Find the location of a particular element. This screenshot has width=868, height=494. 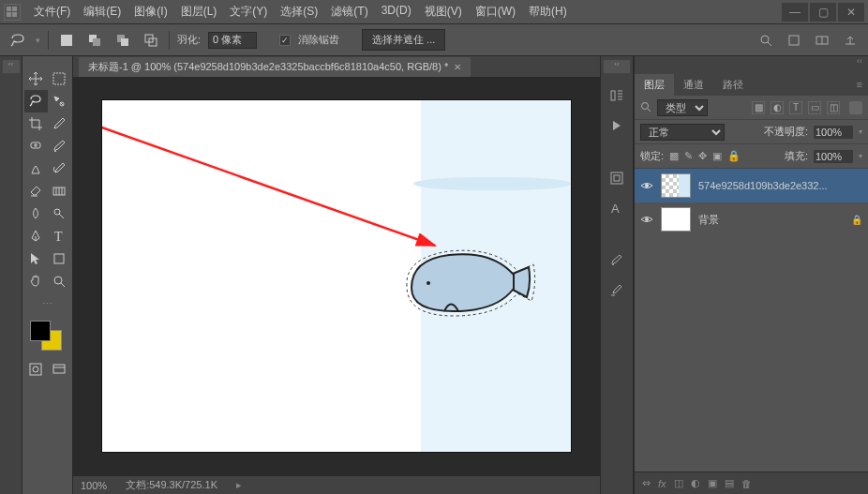

clone-stamp-tool is located at coordinates (36, 169).